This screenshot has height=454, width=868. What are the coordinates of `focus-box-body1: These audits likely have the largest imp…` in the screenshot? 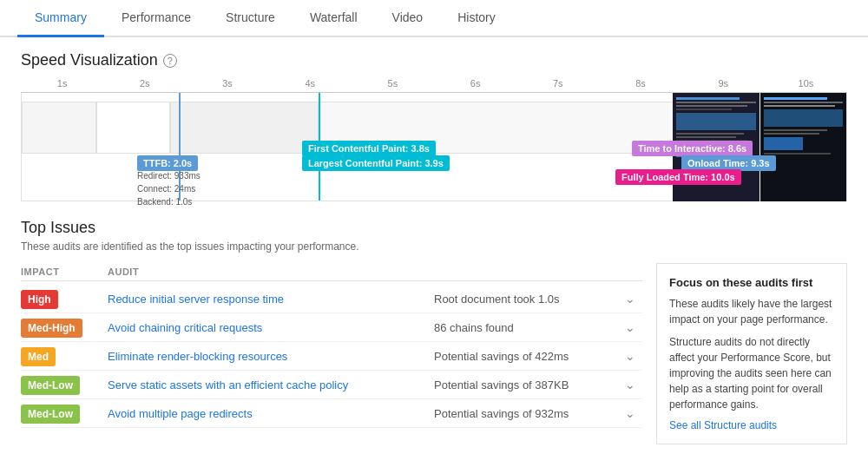 It's located at (752, 312).